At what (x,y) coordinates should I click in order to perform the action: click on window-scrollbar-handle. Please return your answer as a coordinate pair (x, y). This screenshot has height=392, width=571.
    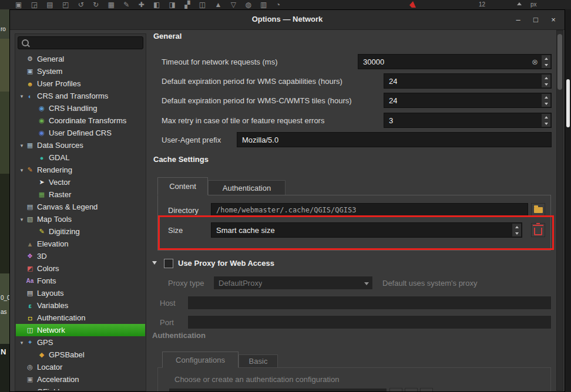
    Looking at the image, I should click on (568, 103).